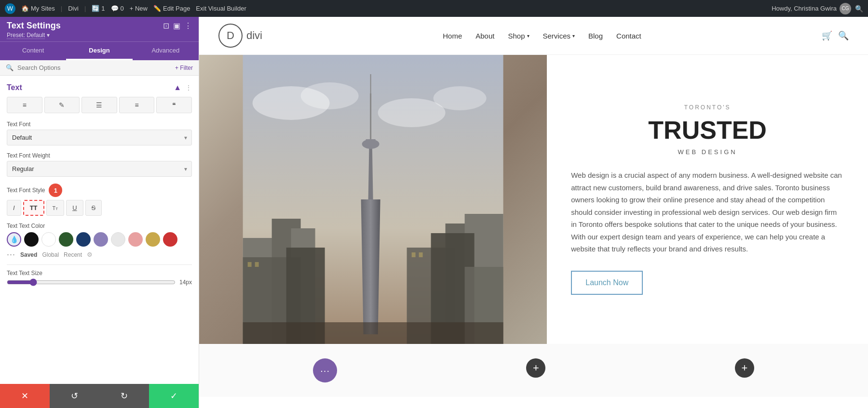  What do you see at coordinates (99, 29) in the screenshot?
I see `panel-header: Text Settings ⊡ ▣ ⋮ Preset: Default ▾` at bounding box center [99, 29].